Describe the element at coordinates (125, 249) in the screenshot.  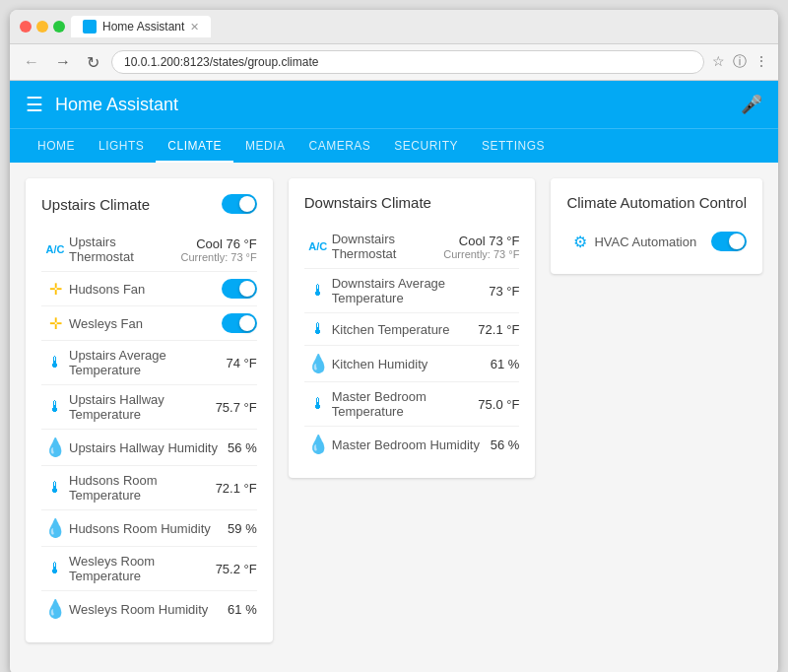
I see `upstairs-thermostat-name: Upstairs Thermostat` at that location.